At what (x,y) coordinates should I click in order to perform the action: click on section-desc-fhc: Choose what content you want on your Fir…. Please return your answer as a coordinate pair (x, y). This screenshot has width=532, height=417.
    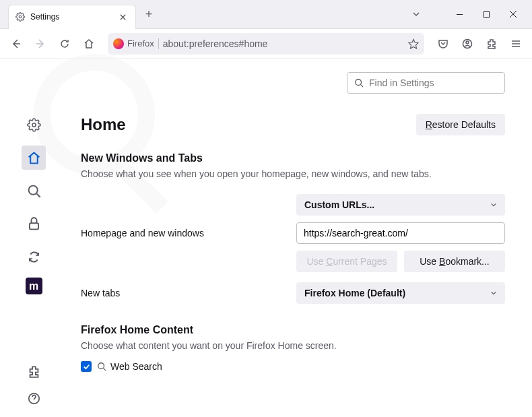
    Looking at the image, I should click on (293, 346).